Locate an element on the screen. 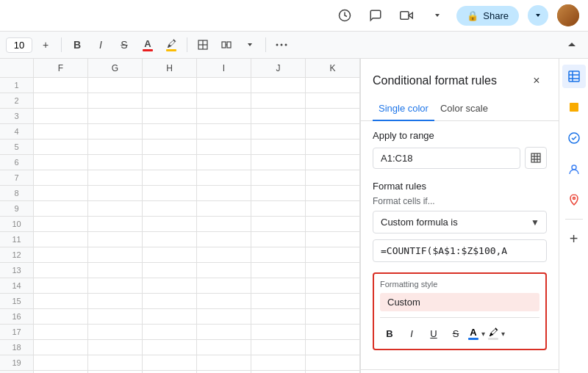 The height and width of the screenshot is (373, 588). maps-rail-icon is located at coordinates (574, 200).